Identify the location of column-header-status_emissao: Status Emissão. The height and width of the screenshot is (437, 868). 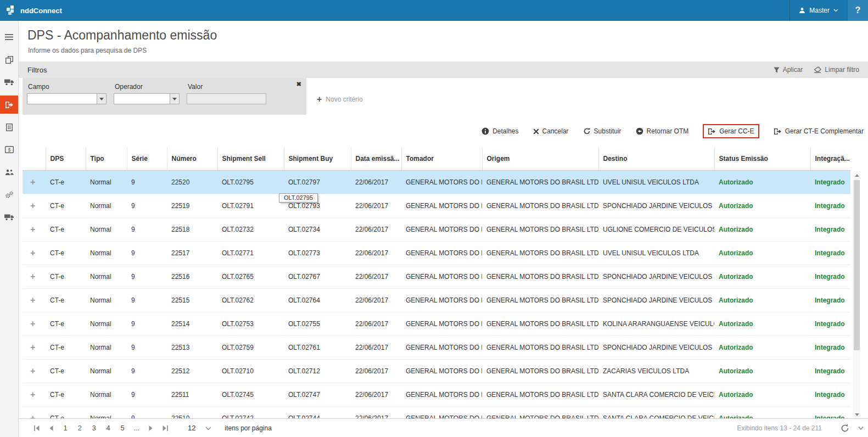
(762, 159).